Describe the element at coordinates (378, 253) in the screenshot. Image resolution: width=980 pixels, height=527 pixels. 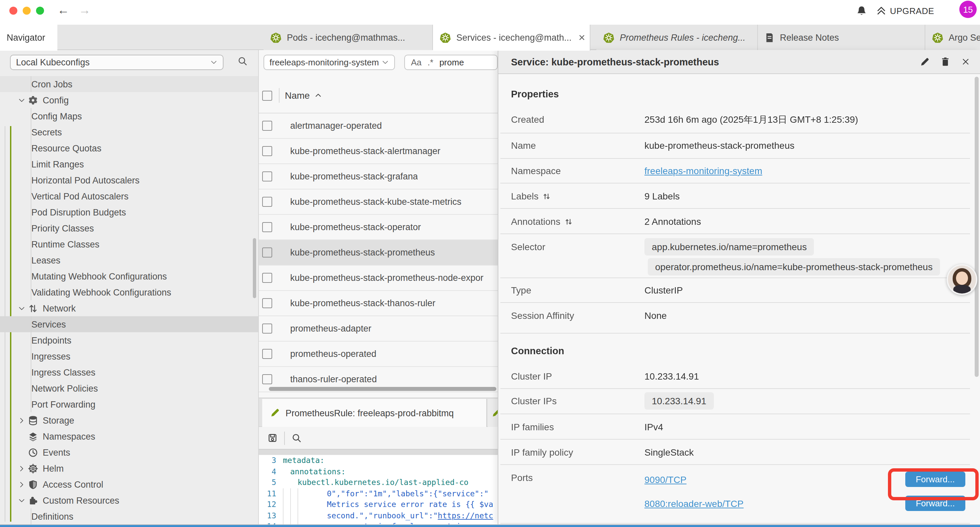
I see `table-row: kube-prometheus-stack-prometheus` at that location.